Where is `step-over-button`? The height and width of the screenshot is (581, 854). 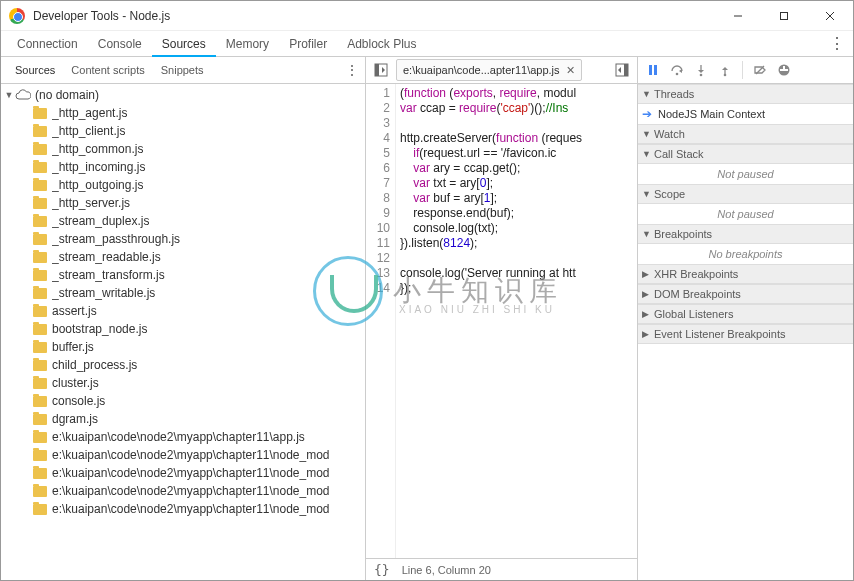 step-over-button is located at coordinates (677, 70).